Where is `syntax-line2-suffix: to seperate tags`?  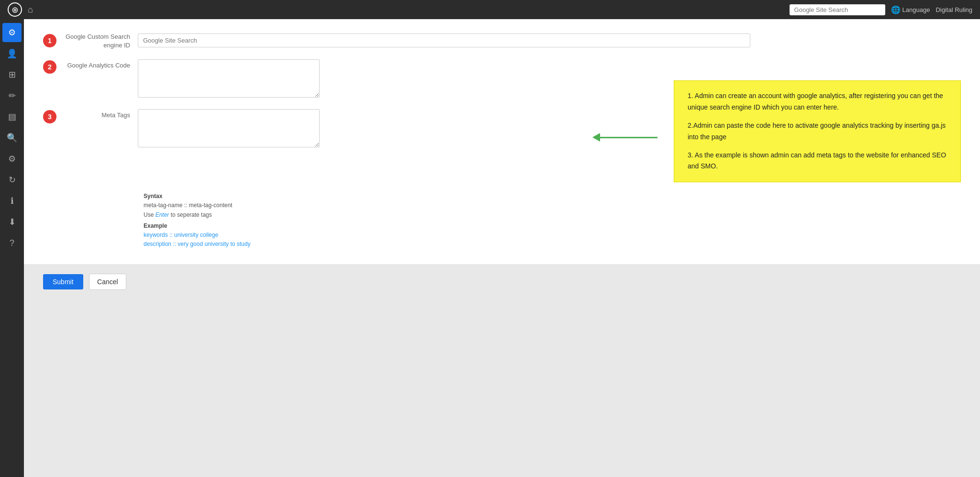
syntax-line2-suffix: to seperate tags is located at coordinates (190, 215).